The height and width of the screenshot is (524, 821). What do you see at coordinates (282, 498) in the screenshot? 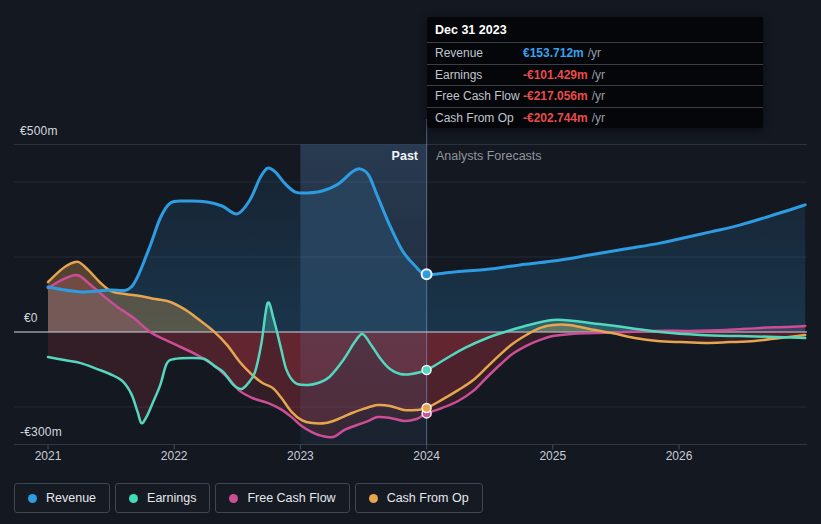
I see `legend-item-free-cash-flow: Free Cash Flow` at bounding box center [282, 498].